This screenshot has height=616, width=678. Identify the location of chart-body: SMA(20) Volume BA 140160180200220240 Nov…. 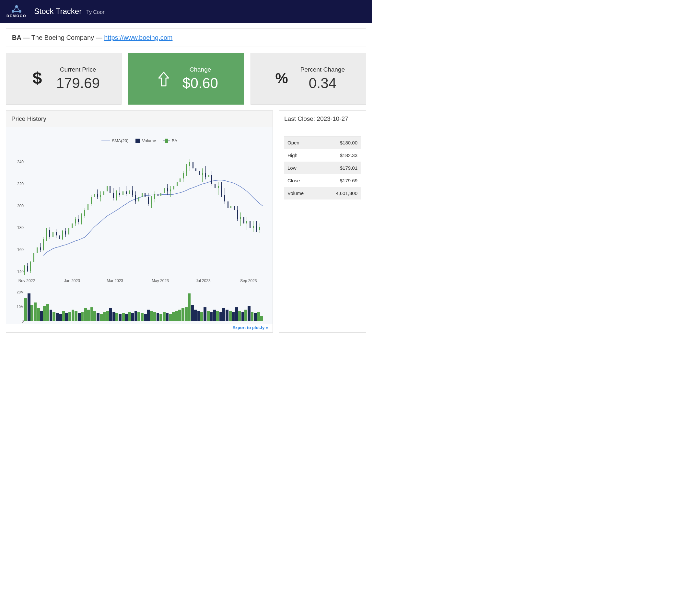
(139, 226).